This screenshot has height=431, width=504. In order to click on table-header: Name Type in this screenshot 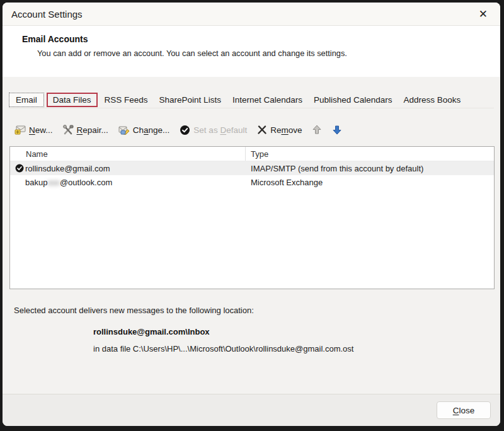, I will do `click(252, 154)`.